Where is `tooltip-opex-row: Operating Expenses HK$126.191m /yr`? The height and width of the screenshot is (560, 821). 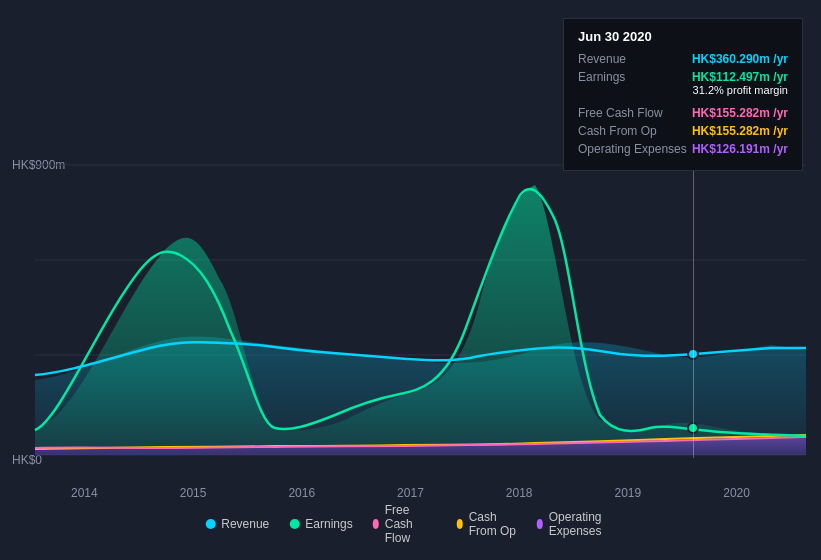 tooltip-opex-row: Operating Expenses HK$126.191m /yr is located at coordinates (683, 149).